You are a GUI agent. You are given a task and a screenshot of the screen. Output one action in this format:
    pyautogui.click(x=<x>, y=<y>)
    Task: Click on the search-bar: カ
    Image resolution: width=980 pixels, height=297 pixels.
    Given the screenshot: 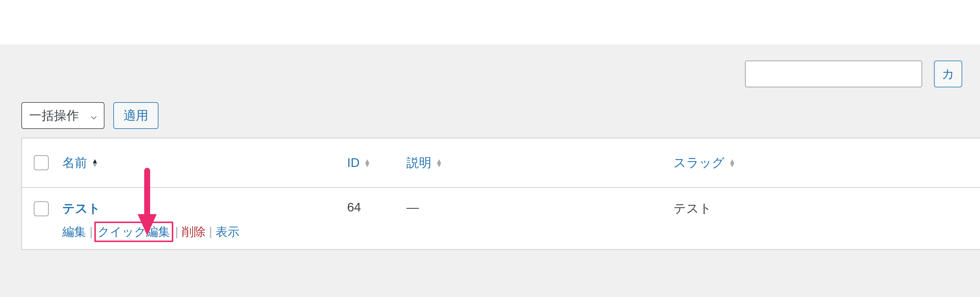 What is the action you would take?
    pyautogui.click(x=501, y=74)
    